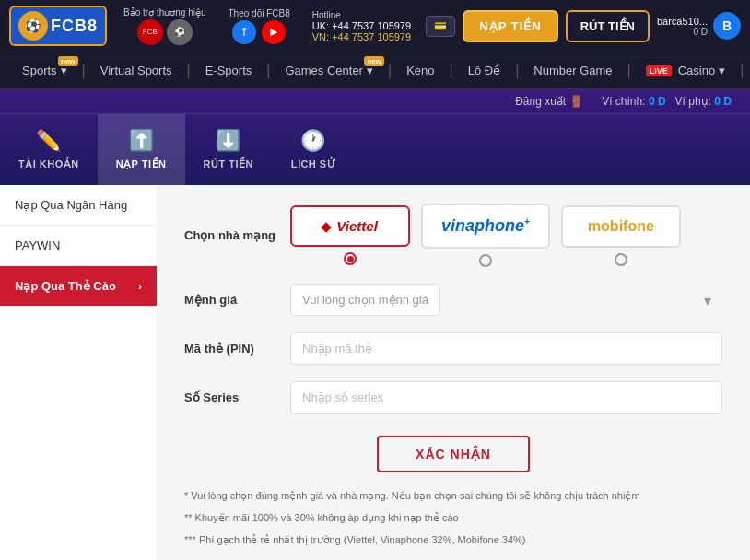 The image size is (750, 560). I want to click on vi-chinh-label: Ví chính:, so click(623, 101).